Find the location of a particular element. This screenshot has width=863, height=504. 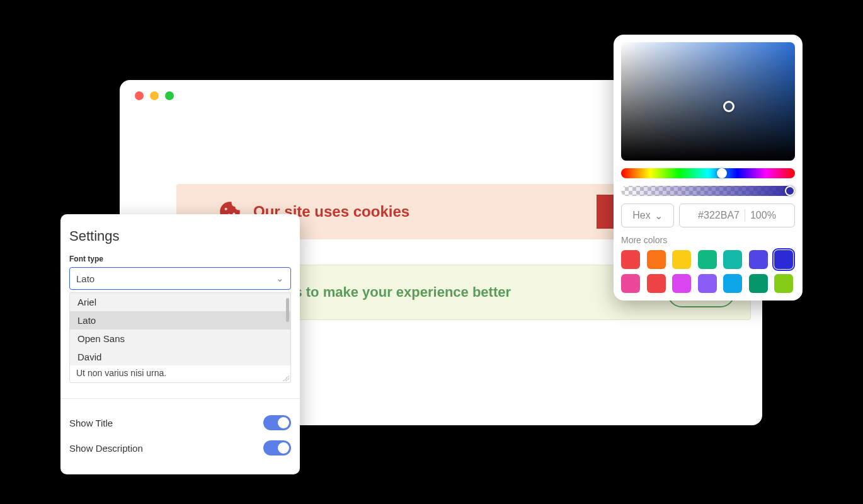

hex-value: #322BA7 is located at coordinates (719, 215).